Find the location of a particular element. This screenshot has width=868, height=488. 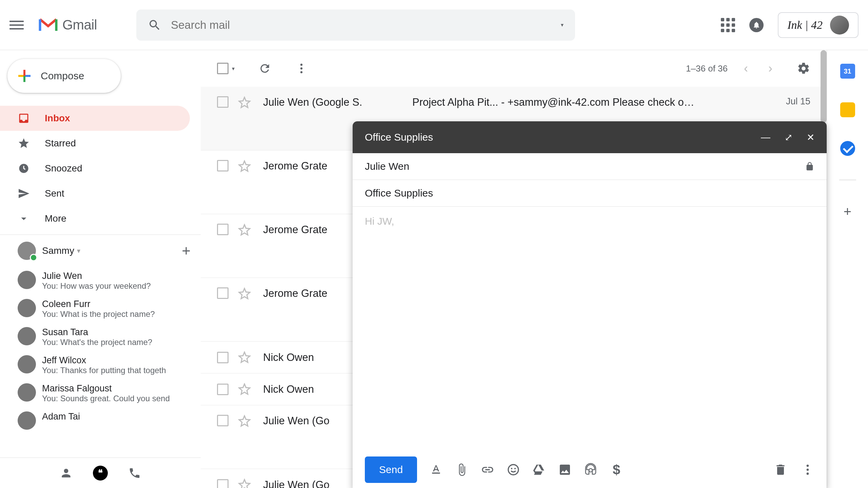

send-button: Send is located at coordinates (391, 470).